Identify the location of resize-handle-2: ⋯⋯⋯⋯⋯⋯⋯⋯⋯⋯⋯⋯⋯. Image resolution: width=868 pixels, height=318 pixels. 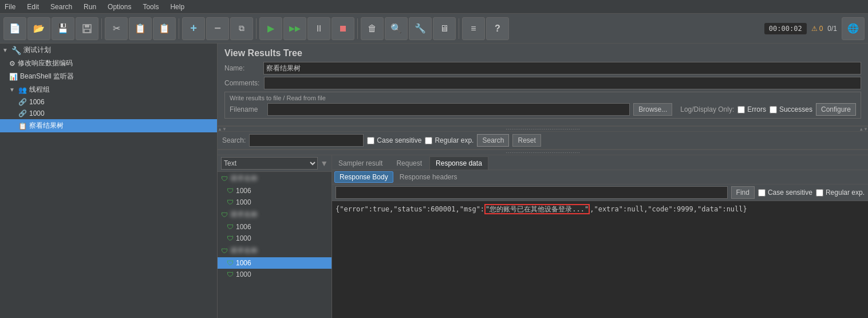
(543, 152).